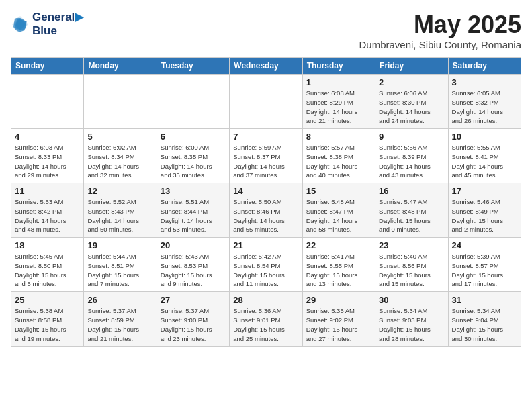  Describe the element at coordinates (193, 211) in the screenshot. I see `calendar-day-cell: 13Sunrise: 5:51 AM Sunset: 8:44 PM Dayli…` at that location.